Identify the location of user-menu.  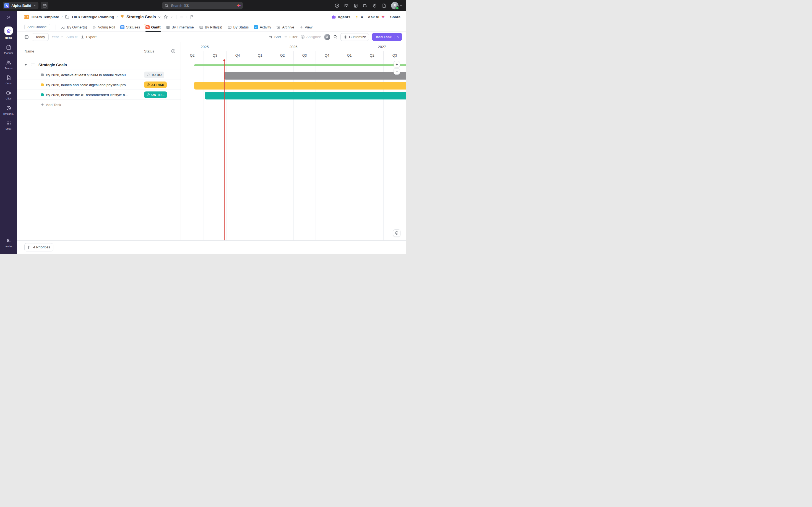
(397, 6).